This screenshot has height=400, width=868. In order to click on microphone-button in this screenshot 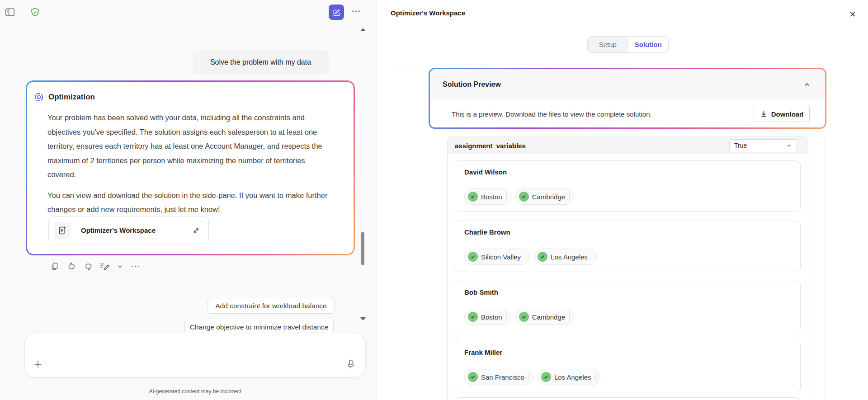, I will do `click(351, 364)`.